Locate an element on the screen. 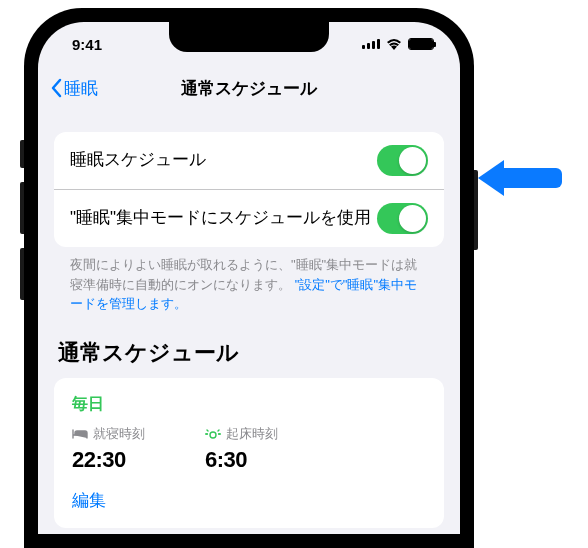 This screenshot has width=588, height=548. settings-group: 睡眠スケジュール "睡眠"集中モードにスケジュールを使用 is located at coordinates (249, 190).